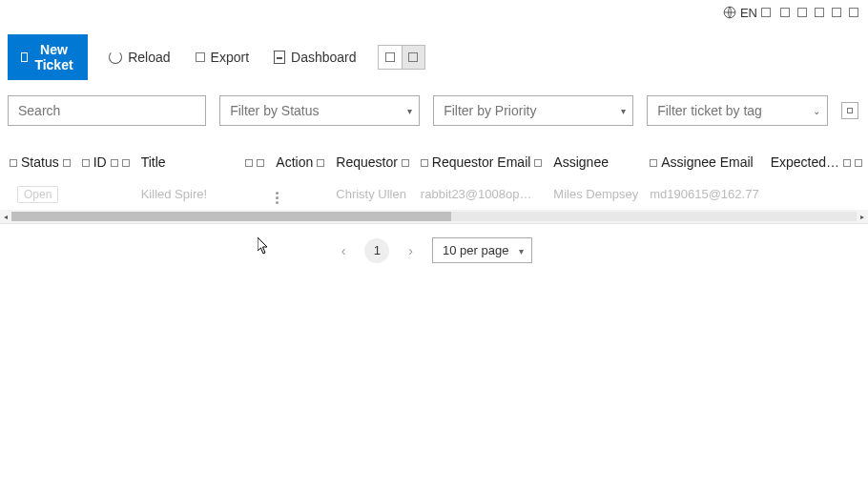 Image resolution: width=868 pixels, height=492 pixels. I want to click on language-label: EN, so click(749, 13).